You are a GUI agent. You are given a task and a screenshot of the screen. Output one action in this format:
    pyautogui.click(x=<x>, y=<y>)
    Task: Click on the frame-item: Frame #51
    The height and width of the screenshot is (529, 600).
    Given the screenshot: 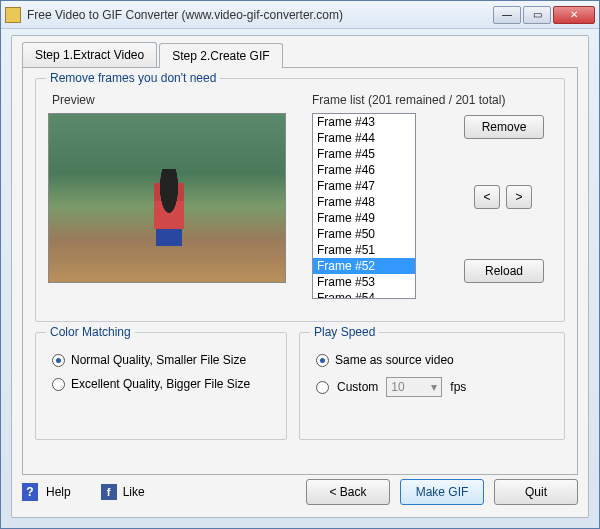 What is the action you would take?
    pyautogui.click(x=364, y=250)
    